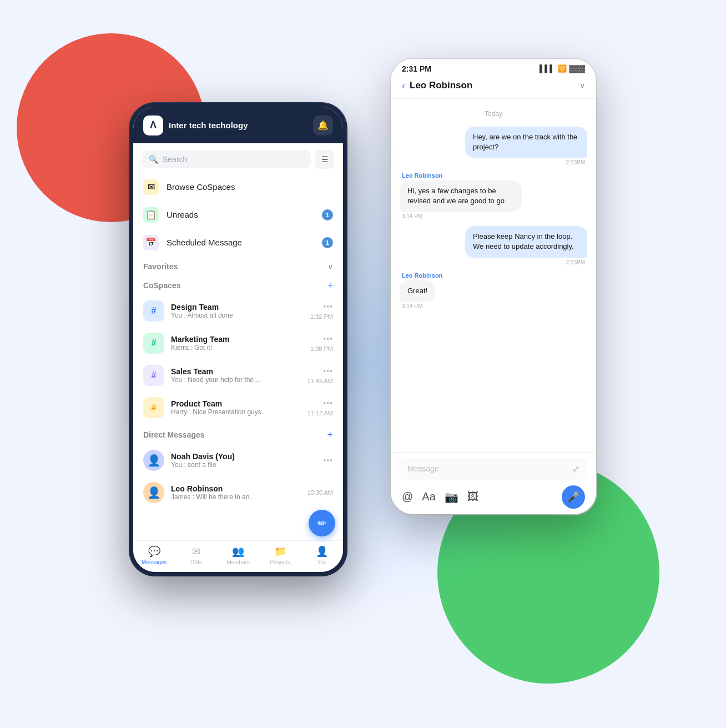 The width and height of the screenshot is (726, 728). What do you see at coordinates (322, 523) in the screenshot?
I see `fab-compose-button: ✏` at bounding box center [322, 523].